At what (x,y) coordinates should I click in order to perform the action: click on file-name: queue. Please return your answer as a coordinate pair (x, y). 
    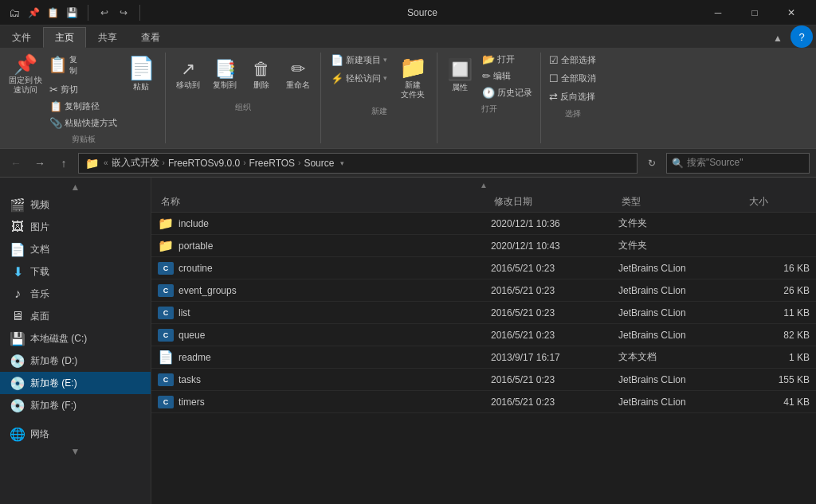
    Looking at the image, I should click on (191, 335).